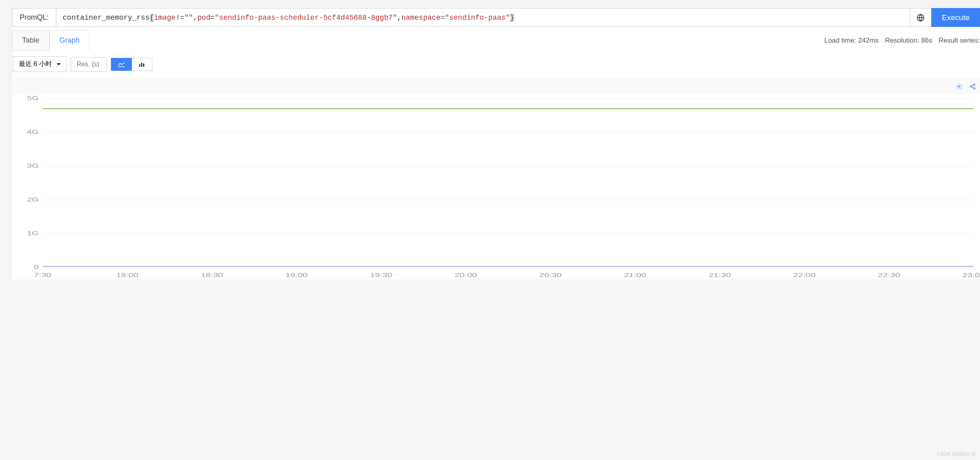 The width and height of the screenshot is (980, 460). I want to click on query-comma-1: ,, so click(195, 18).